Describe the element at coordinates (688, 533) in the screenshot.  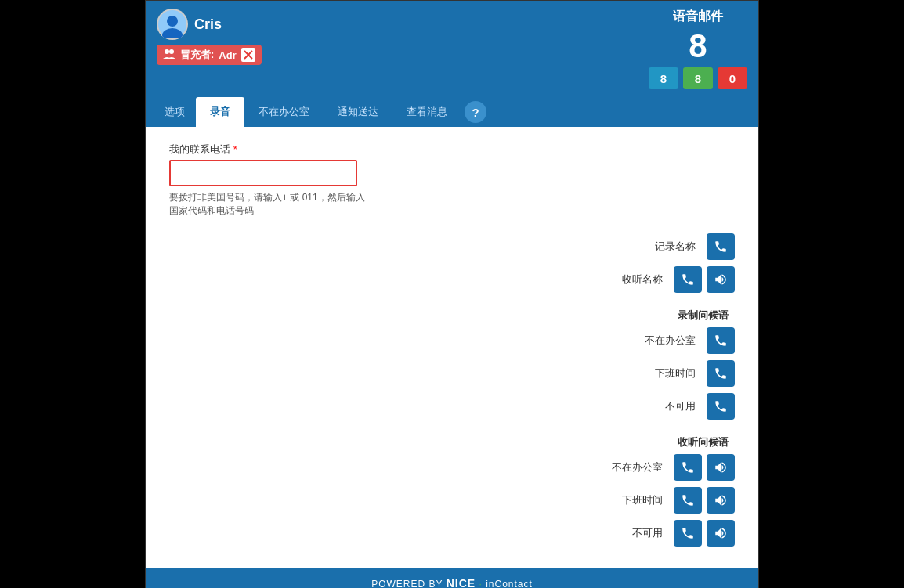
I see `listen-unavailable-phone-button` at that location.